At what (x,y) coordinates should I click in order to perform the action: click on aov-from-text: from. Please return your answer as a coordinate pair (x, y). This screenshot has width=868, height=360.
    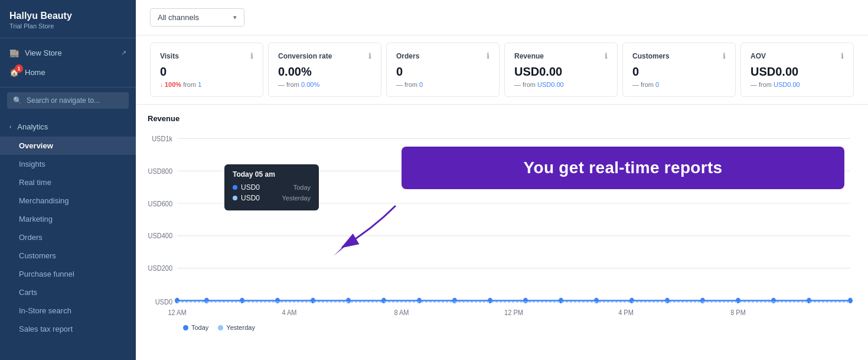
    Looking at the image, I should click on (765, 85).